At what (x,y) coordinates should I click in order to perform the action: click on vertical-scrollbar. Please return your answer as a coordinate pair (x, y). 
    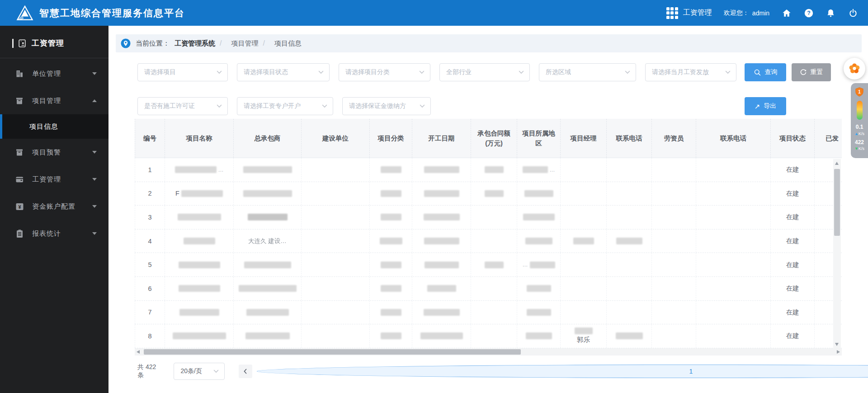
    Looking at the image, I should click on (837, 254).